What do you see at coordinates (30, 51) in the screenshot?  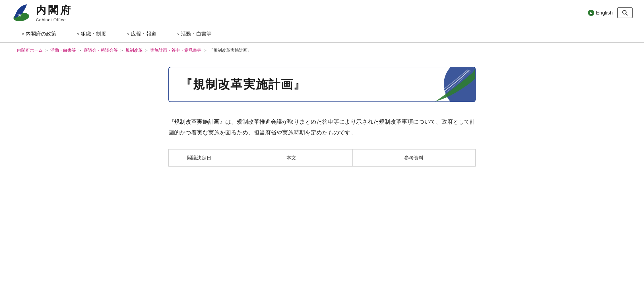 I see `breadcrumb-home: 内閣府ホーム` at bounding box center [30, 51].